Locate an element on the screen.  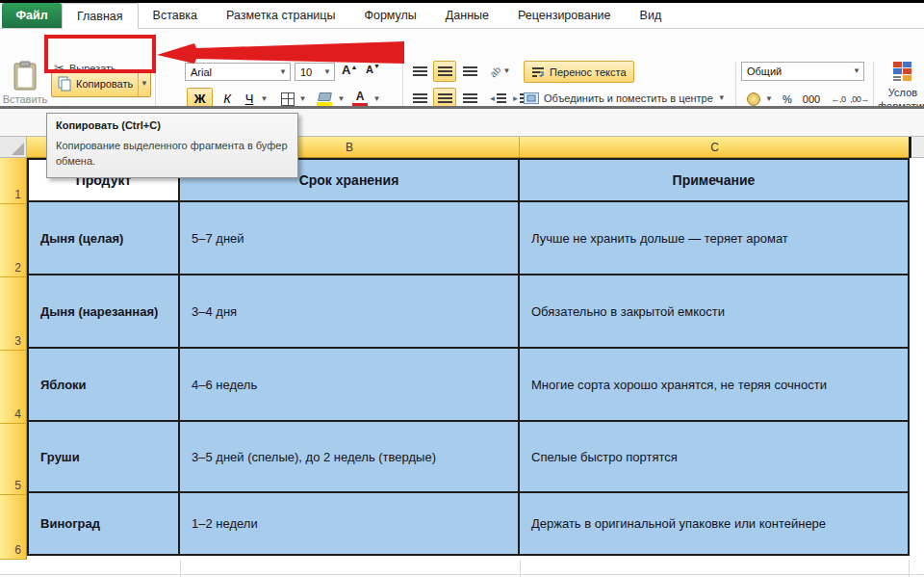
conditional-formatting-icon is located at coordinates (903, 71).